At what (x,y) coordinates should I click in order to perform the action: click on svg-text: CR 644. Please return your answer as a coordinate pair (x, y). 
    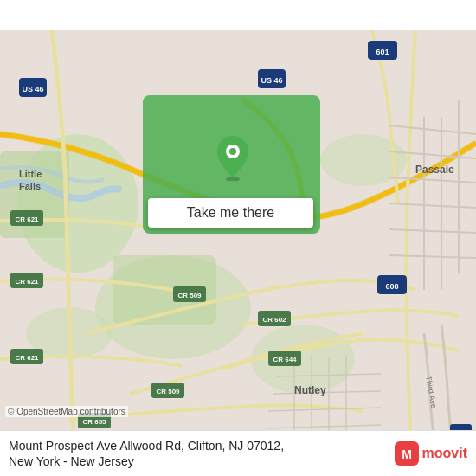
    Looking at the image, I should click on (285, 360).